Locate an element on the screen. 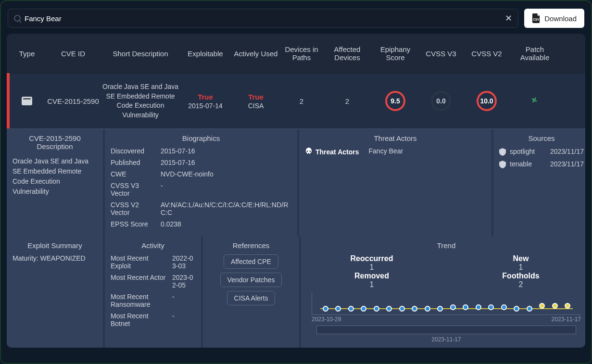 This screenshot has width=592, height=364. footholds-value: 2 is located at coordinates (520, 285).